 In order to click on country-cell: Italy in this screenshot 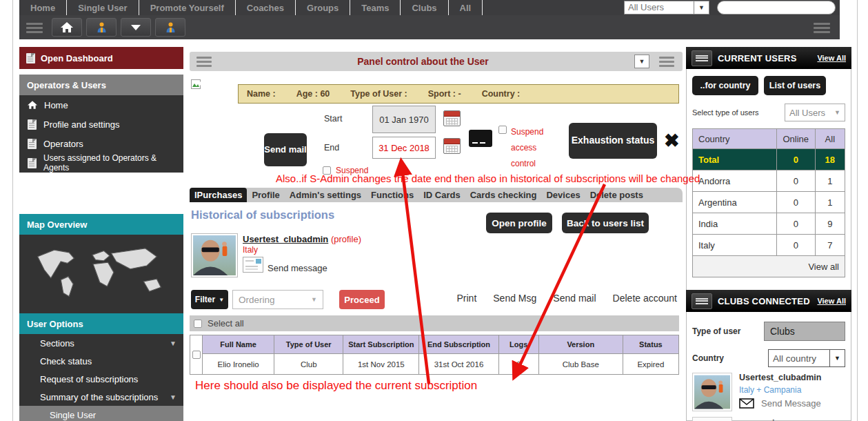, I will do `click(735, 246)`.